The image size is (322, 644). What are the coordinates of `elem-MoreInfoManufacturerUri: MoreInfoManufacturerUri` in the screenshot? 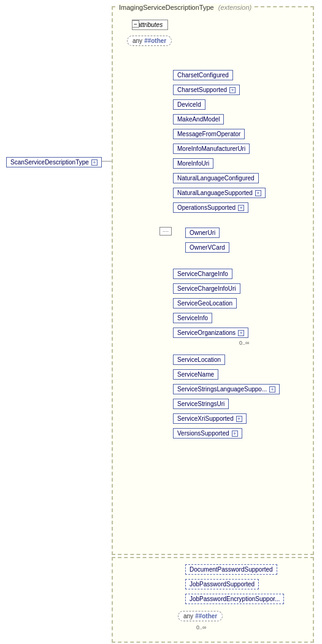 It's located at (211, 148).